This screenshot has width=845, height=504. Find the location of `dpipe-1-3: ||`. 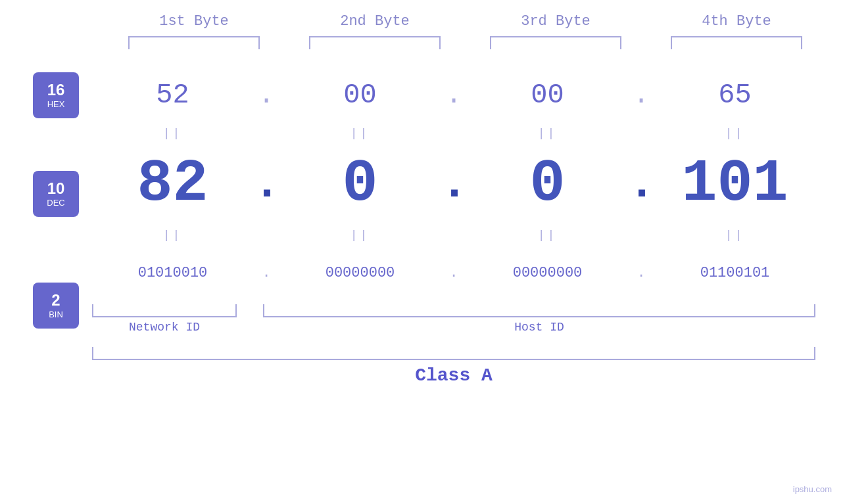

dpipe-1-3: || is located at coordinates (547, 133).